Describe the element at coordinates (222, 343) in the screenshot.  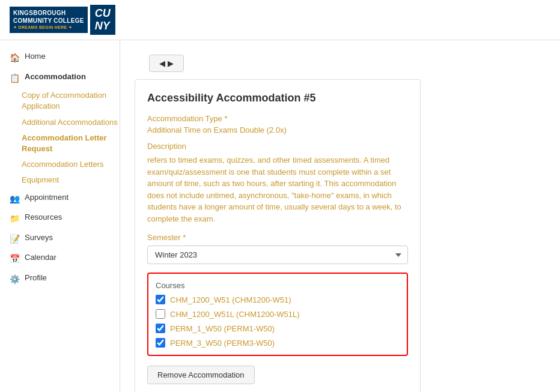
I see `course-label: PERM_3_W50 (PERM3-W50)` at that location.